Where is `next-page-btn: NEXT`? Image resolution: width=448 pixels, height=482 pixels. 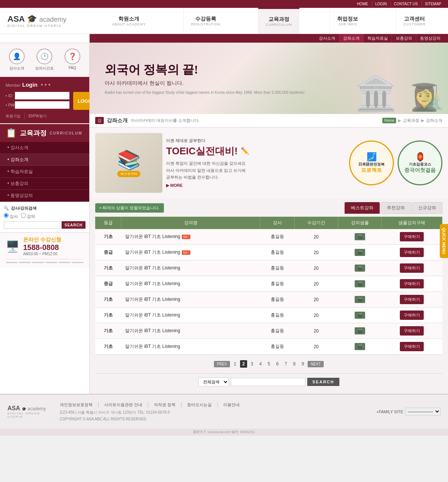 next-page-btn: NEXT is located at coordinates (316, 364).